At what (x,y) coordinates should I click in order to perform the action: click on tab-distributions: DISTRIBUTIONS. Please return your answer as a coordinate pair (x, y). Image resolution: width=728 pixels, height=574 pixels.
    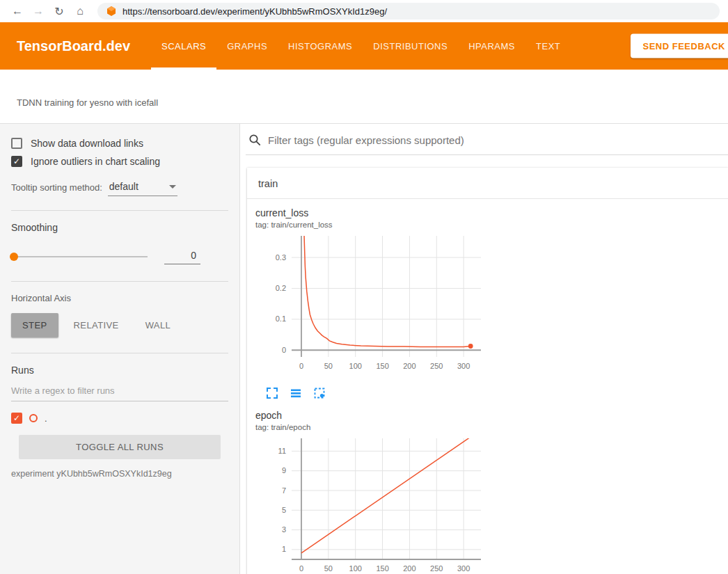
    Looking at the image, I should click on (411, 46).